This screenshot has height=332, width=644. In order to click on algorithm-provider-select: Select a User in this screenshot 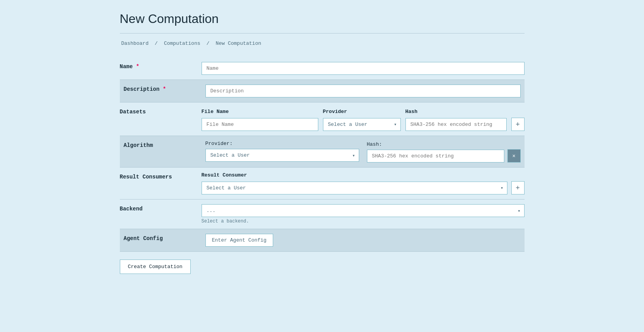, I will do `click(283, 155)`.